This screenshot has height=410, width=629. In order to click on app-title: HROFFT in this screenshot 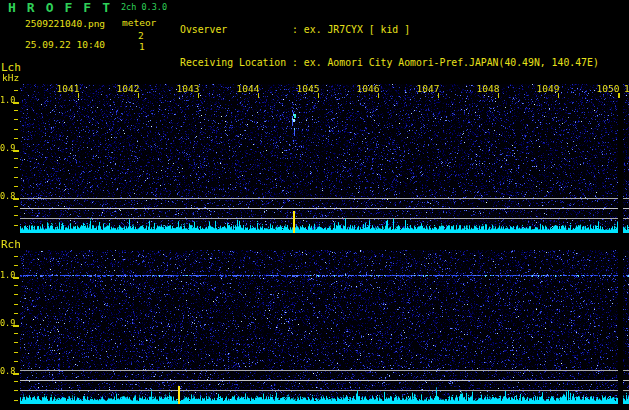, I will do `click(64, 8)`.